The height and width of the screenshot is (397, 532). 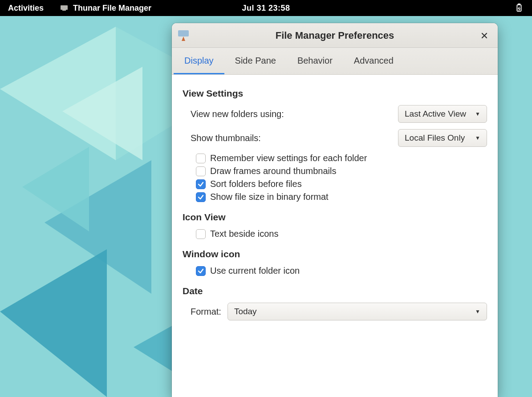 I want to click on checkbox-text-beside-icons-label: Text beside icons, so click(x=244, y=234).